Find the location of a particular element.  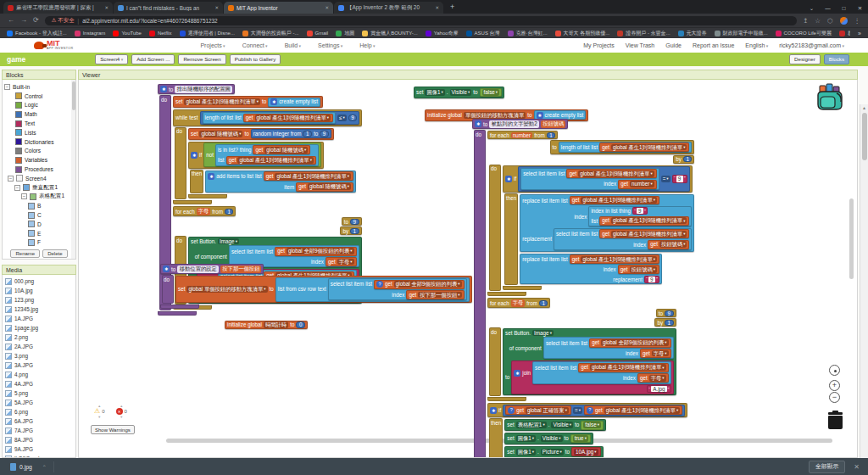

browser-tab: I can"t find mistakes - Bugs an✕ is located at coordinates (168, 8).